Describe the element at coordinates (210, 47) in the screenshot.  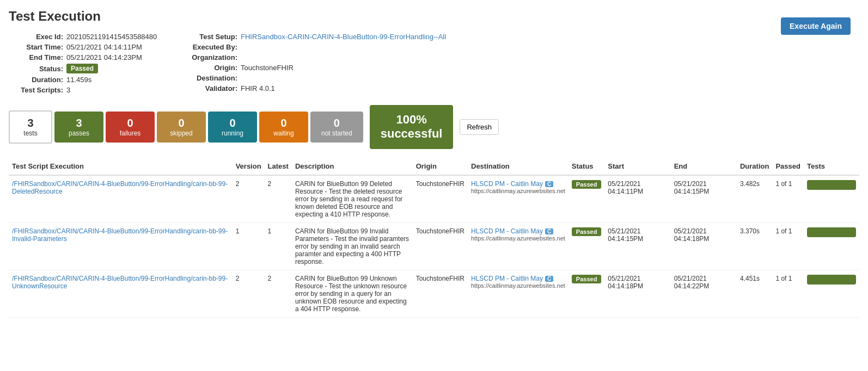
I see `executed-by-label: Executed By:` at that location.